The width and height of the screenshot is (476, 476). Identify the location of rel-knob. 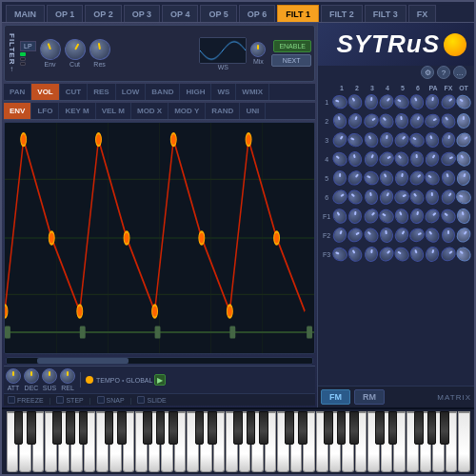
(68, 376).